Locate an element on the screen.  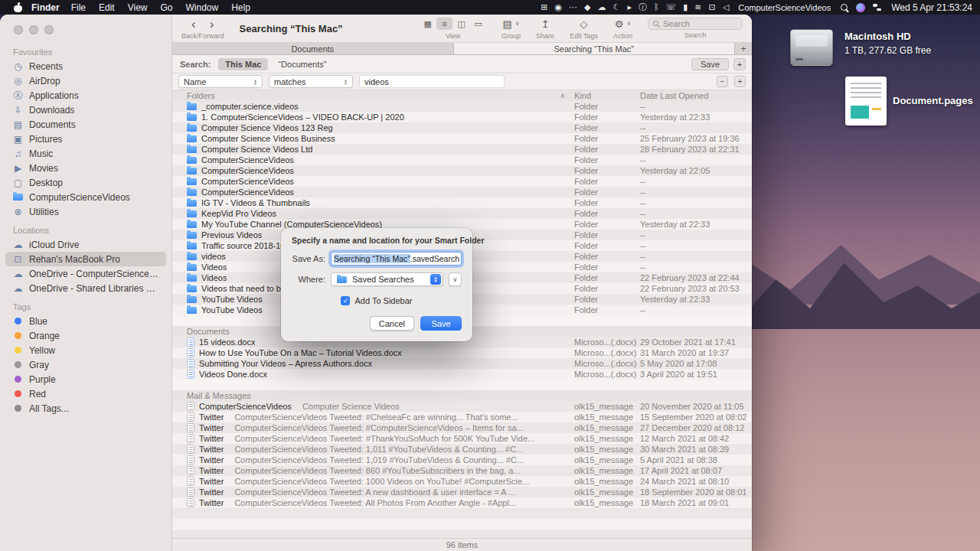
forward-button: › is located at coordinates (212, 24).